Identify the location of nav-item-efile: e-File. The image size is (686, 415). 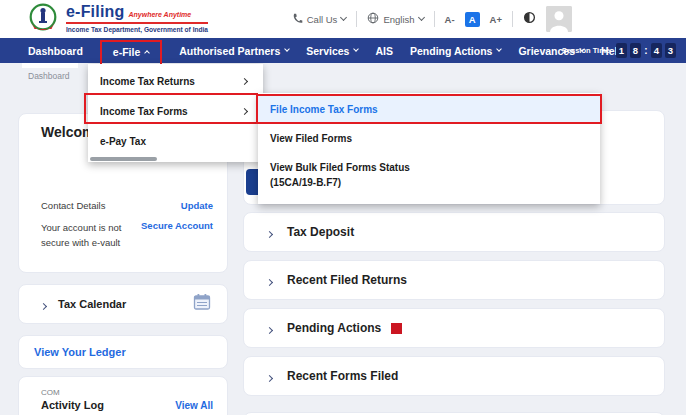
(131, 53).